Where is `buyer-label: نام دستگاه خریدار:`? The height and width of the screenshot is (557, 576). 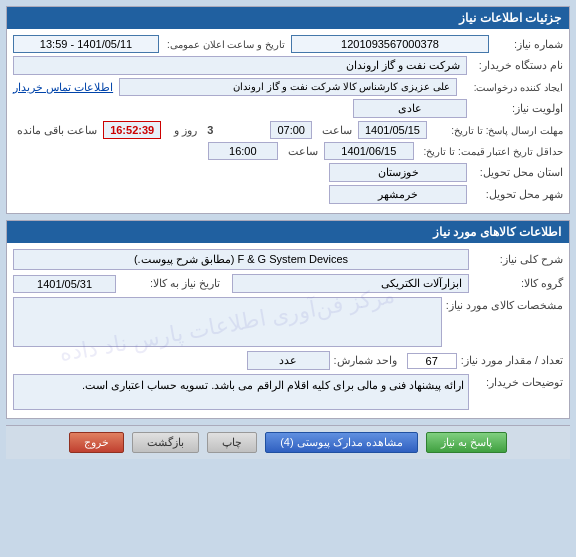 buyer-label: نام دستگاه خریدار: is located at coordinates (518, 66).